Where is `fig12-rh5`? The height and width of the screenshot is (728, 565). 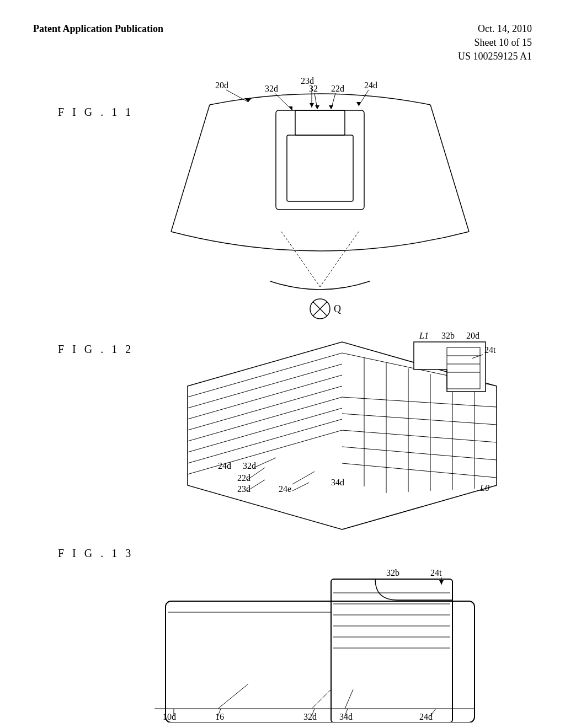 fig12-rh5 is located at coordinates (419, 470).